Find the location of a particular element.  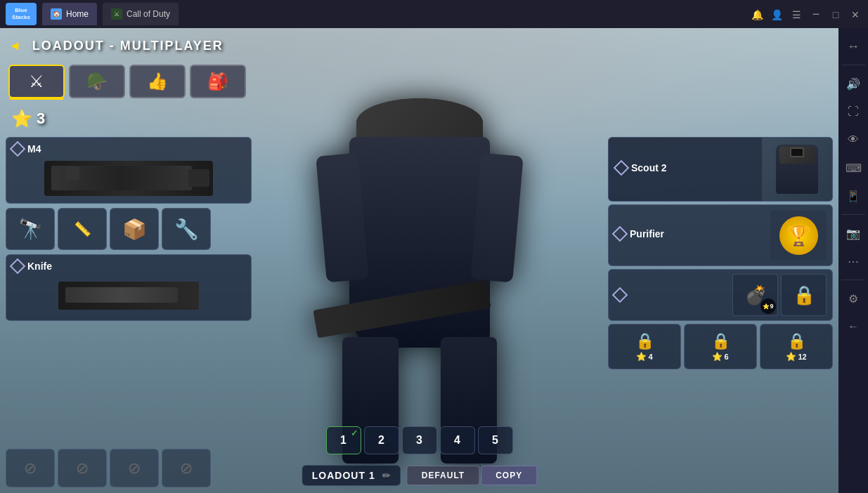

weapons-tab-icon: ⚔ is located at coordinates (37, 81).